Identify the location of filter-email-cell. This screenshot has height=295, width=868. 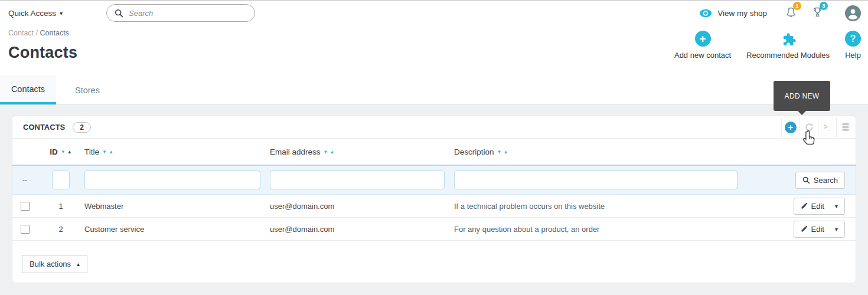
(362, 180).